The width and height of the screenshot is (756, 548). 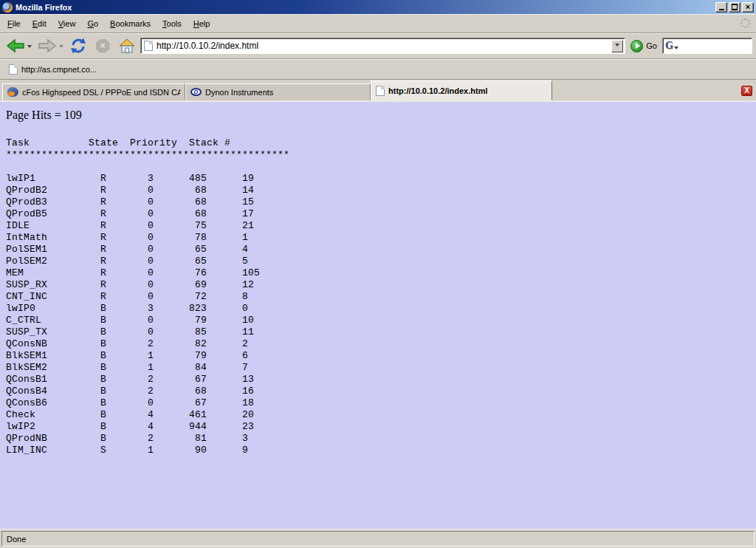 What do you see at coordinates (722, 10) in the screenshot?
I see `minimize-icon` at bounding box center [722, 10].